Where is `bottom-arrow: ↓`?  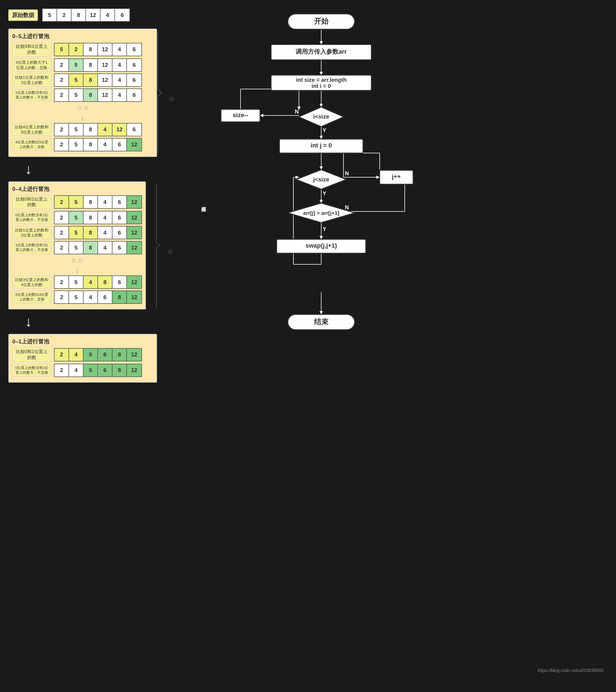
bottom-arrow: ↓ is located at coordinates (91, 322).